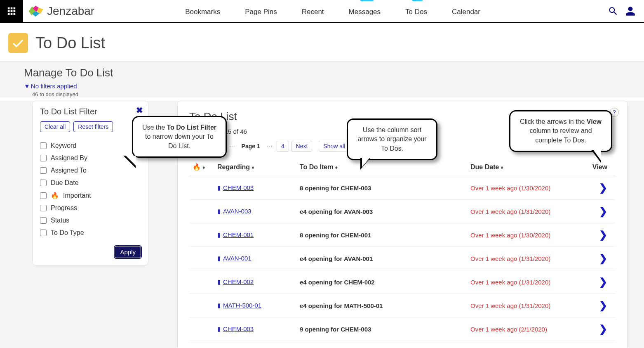  What do you see at coordinates (43, 158) in the screenshot?
I see `chk-assigned-by` at bounding box center [43, 158].